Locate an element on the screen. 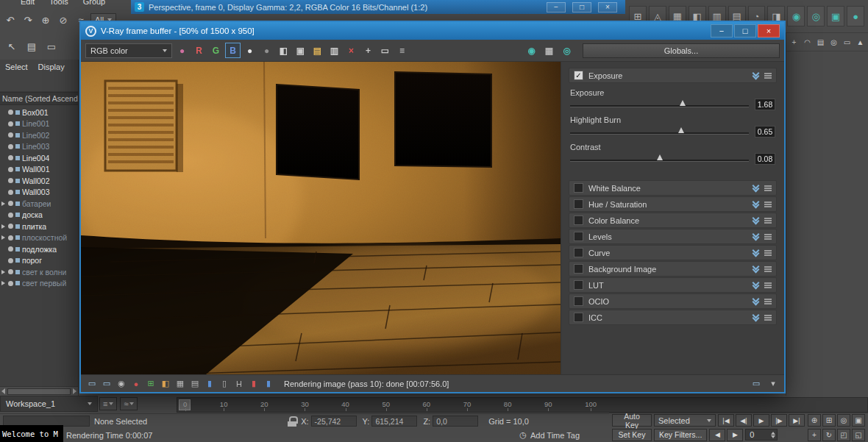 The width and height of the screenshot is (868, 442). scene-object-row: батареи is located at coordinates (39, 204).